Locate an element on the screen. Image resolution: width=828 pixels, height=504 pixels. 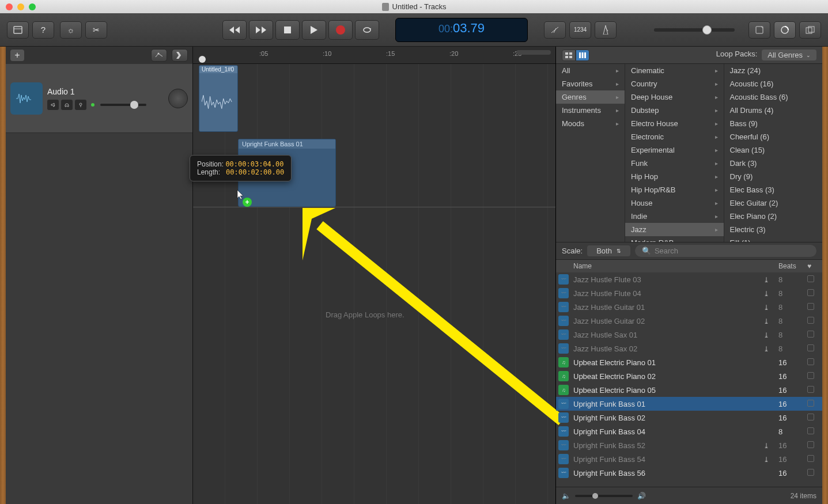
category-item: Hip Hop▸ is located at coordinates (674, 176).